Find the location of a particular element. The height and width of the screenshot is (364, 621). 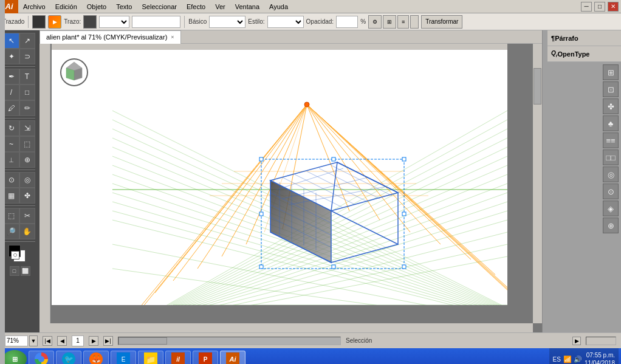

panel-tool-6: □□ is located at coordinates (611, 157).